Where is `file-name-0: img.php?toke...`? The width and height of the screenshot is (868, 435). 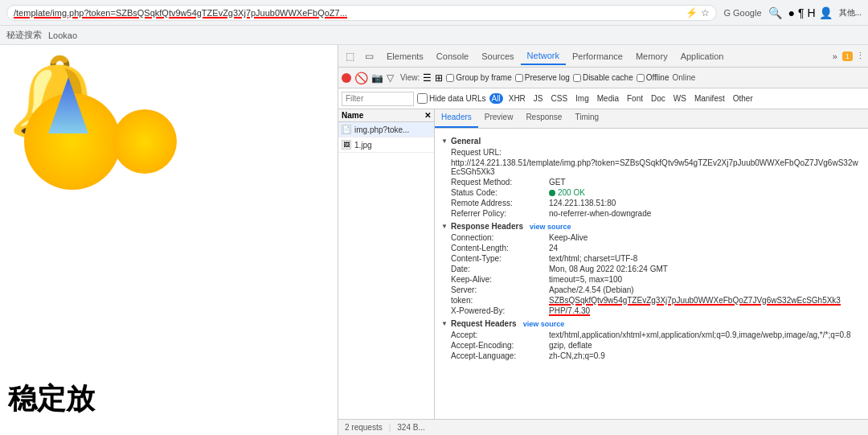
file-name-0: img.php?toke... is located at coordinates (382, 130).